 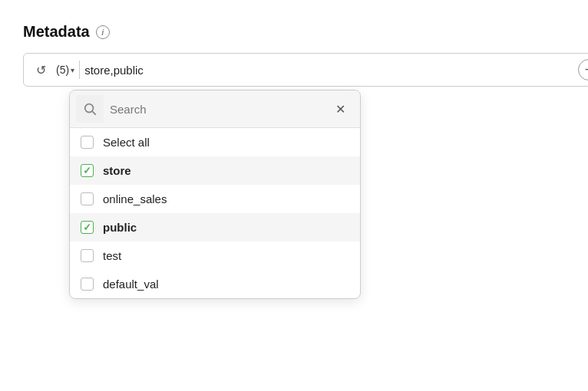 I want to click on search-input, so click(x=215, y=109).